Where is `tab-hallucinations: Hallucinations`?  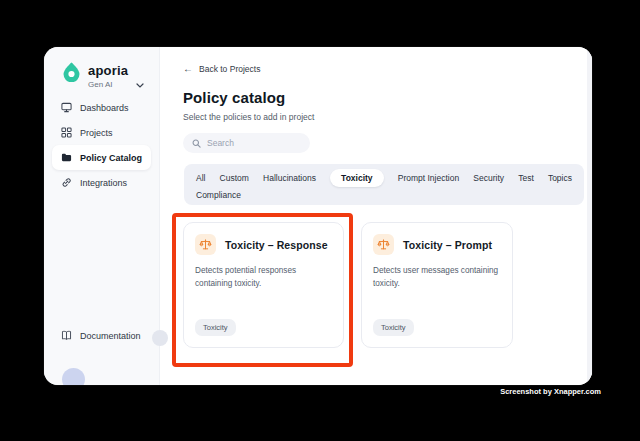 tab-hallucinations: Hallucinations is located at coordinates (290, 178).